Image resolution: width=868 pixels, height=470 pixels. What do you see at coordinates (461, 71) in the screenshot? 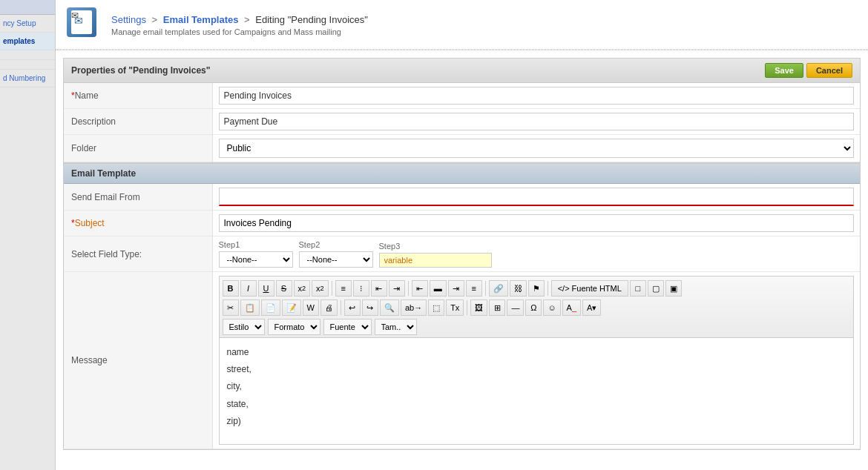
I see `properties-header: Properties of "Pending Invoices" Save Ca…` at bounding box center [461, 71].